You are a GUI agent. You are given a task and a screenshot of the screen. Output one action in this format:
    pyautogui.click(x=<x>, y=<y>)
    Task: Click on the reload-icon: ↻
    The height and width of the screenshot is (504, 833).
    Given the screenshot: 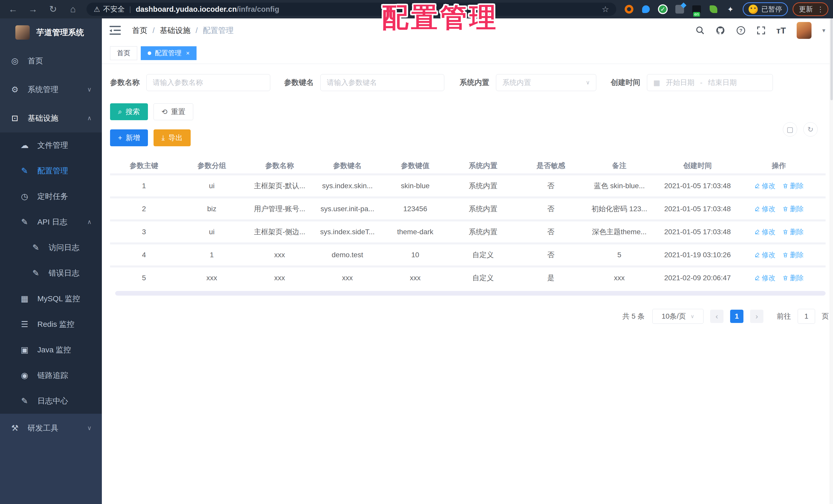 What is the action you would take?
    pyautogui.click(x=53, y=9)
    